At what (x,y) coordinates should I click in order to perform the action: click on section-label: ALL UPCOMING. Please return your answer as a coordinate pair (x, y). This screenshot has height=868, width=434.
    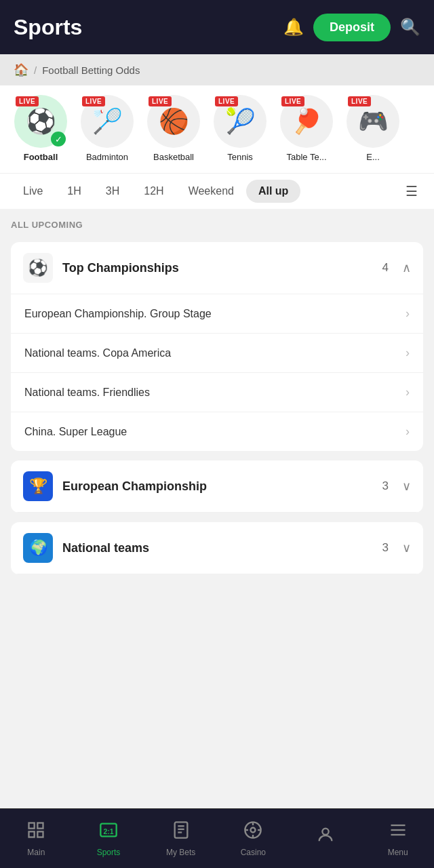
    Looking at the image, I should click on (217, 225).